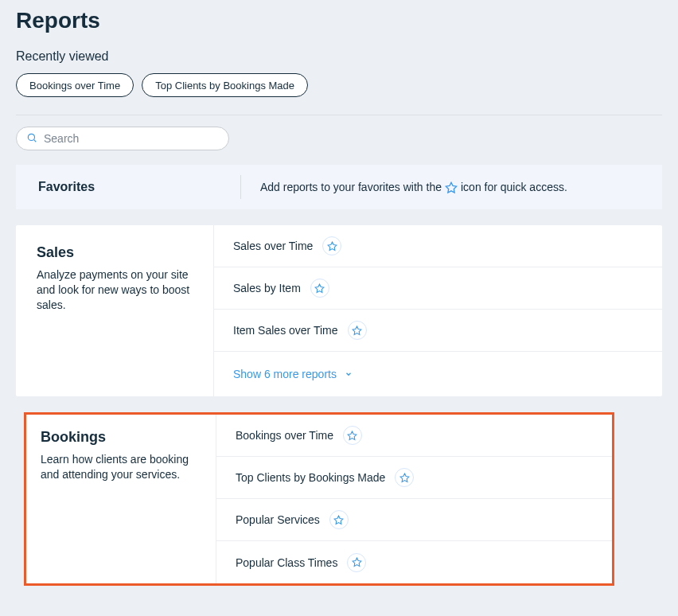 Image resolution: width=678 pixels, height=616 pixels. What do you see at coordinates (32, 138) in the screenshot?
I see `search-icon` at bounding box center [32, 138].